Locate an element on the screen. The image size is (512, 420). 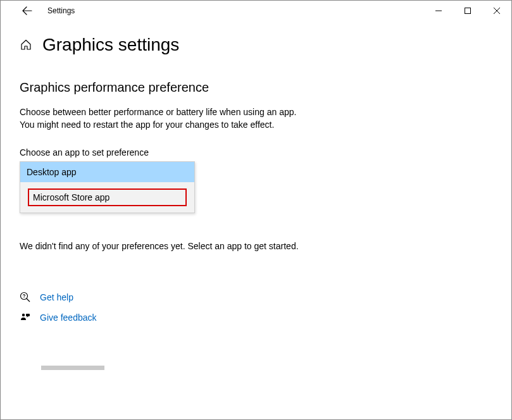
app-title: Settings is located at coordinates (61, 11).